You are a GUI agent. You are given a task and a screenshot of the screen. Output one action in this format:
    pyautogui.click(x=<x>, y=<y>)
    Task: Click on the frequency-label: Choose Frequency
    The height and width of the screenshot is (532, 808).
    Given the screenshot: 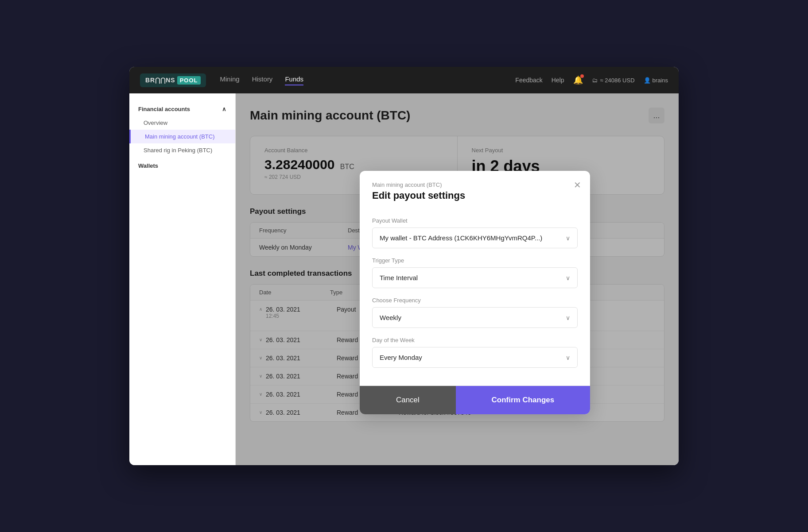 What is the action you would take?
    pyautogui.click(x=475, y=300)
    